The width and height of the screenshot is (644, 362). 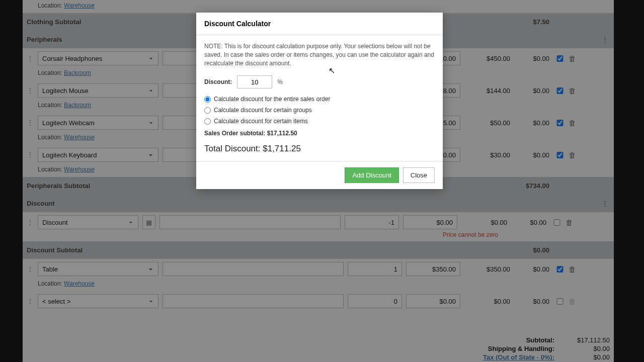 I want to click on close-button: Close, so click(x=419, y=175).